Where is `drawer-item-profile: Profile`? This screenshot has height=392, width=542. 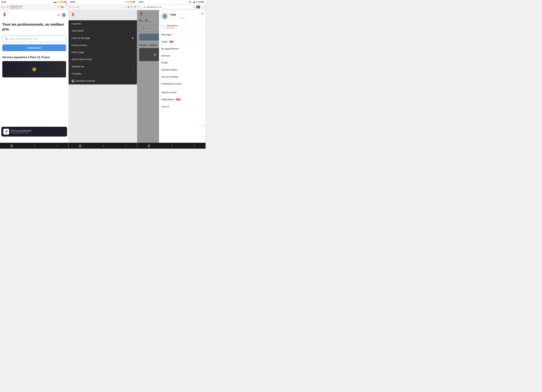
drawer-item-profile: Profile is located at coordinates (182, 63).